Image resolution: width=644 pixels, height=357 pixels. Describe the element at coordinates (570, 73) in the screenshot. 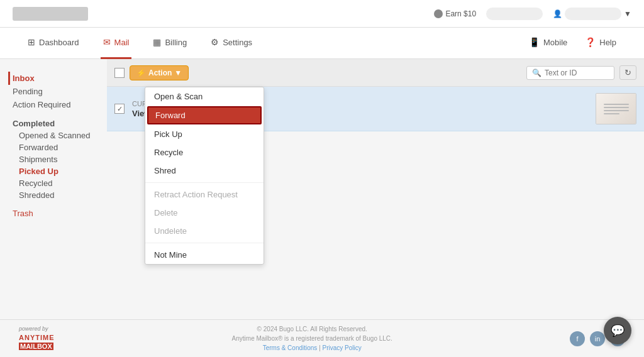

I see `search-container: 🔍` at that location.